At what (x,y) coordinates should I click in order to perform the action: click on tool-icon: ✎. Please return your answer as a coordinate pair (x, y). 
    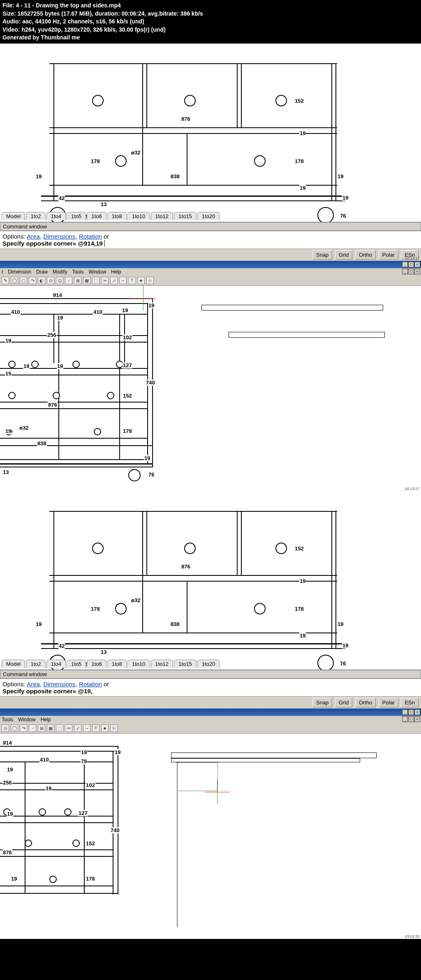
    Looking at the image, I should click on (5, 281).